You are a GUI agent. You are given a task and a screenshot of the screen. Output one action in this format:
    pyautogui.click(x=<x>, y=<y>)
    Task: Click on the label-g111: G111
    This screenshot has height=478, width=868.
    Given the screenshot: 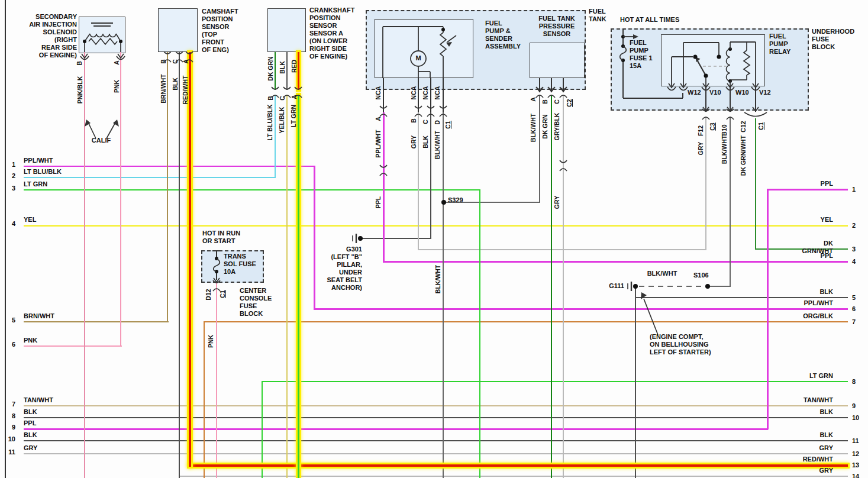 What is the action you would take?
    pyautogui.click(x=617, y=286)
    